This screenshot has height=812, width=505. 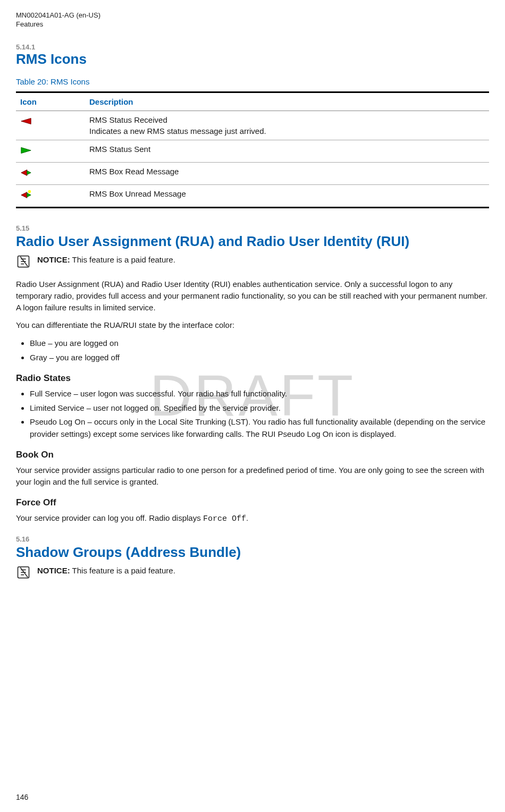 I want to click on row-title: RMS Status Sent, so click(x=287, y=149).